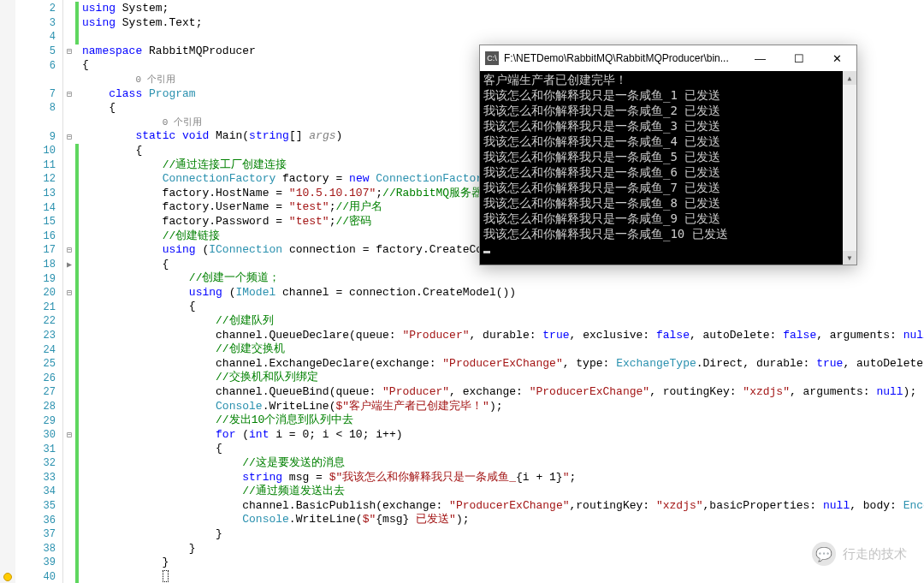 The height and width of the screenshot is (583, 924). I want to click on code-line: for (int i = 0; i < 10; i++), so click(501, 435).